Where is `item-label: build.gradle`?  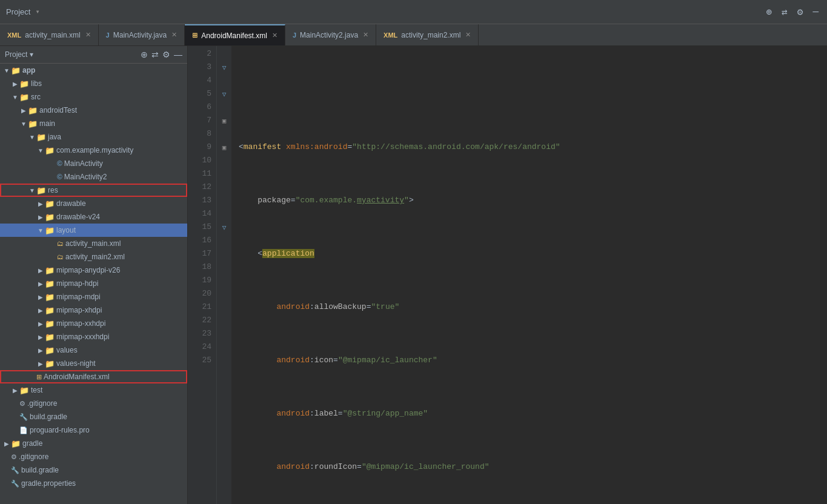 item-label: build.gradle is located at coordinates (48, 417).